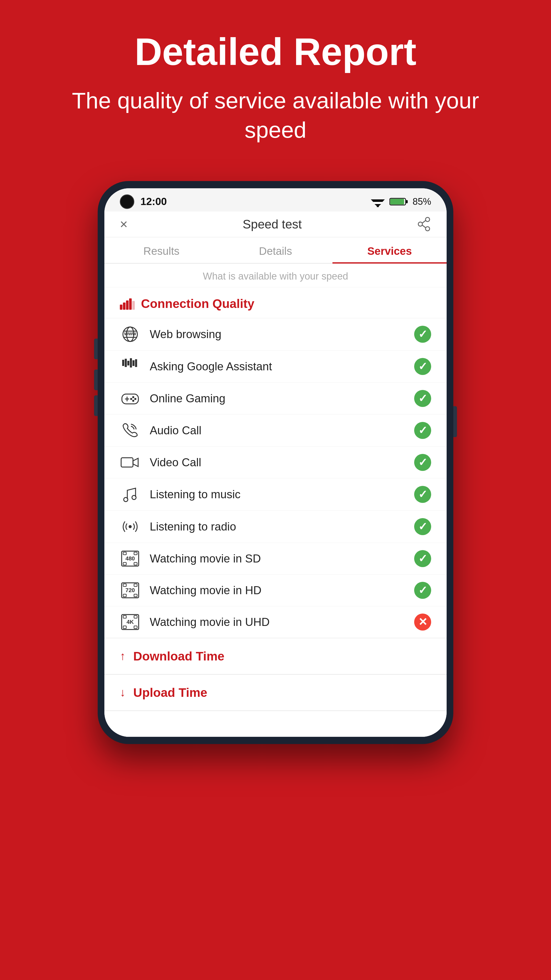 Image resolution: width=551 pixels, height=980 pixels. I want to click on service-label-web-browsing: Web browsing, so click(278, 334).